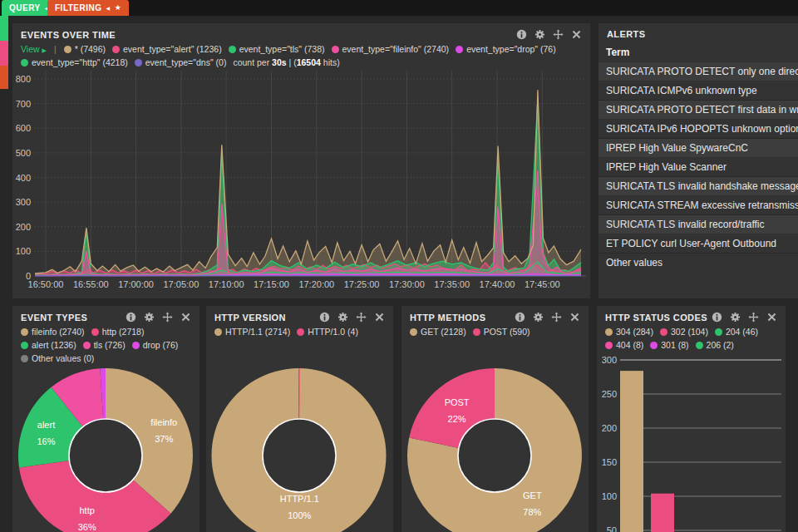  Describe the element at coordinates (332, 332) in the screenshot. I see `legend-label: HTTP/1.0 (4)` at that location.